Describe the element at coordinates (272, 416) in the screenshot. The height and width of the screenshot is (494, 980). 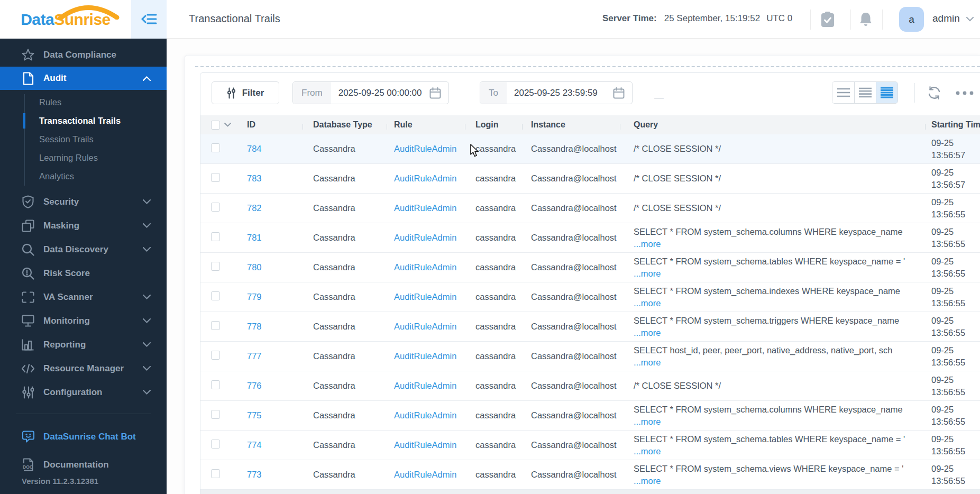
I see `row-id-link: 775` at that location.